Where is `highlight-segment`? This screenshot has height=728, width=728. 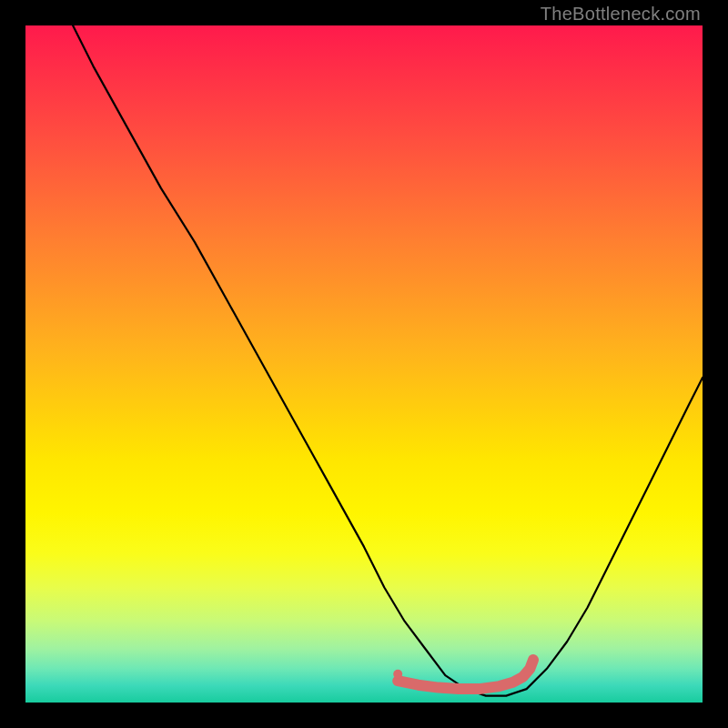
highlight-segment is located at coordinates (466, 674).